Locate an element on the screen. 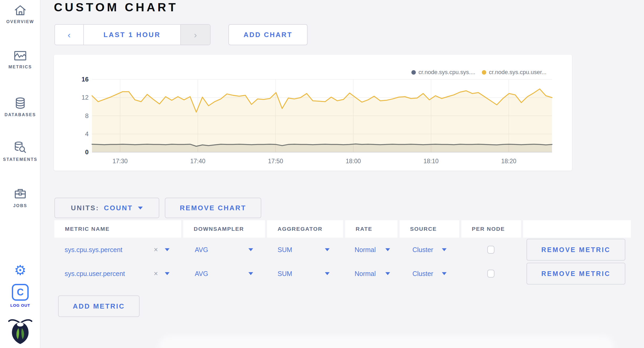 The image size is (644, 348). column-header-rate: RATE is located at coordinates (371, 229).